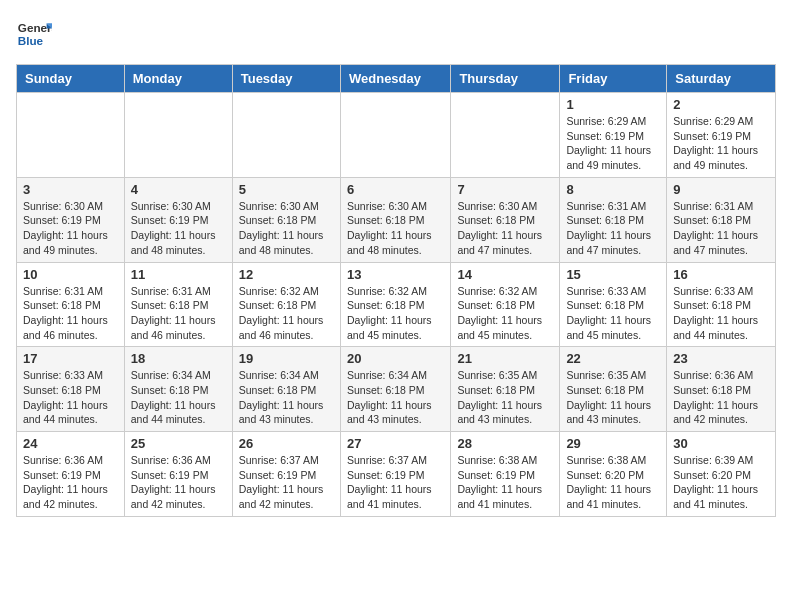  What do you see at coordinates (613, 444) in the screenshot?
I see `day-number: 29` at bounding box center [613, 444].